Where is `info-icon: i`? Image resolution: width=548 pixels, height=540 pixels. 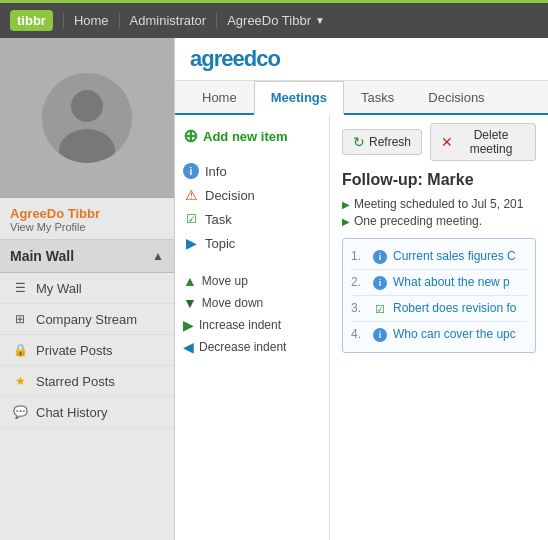 info-icon: i is located at coordinates (191, 171).